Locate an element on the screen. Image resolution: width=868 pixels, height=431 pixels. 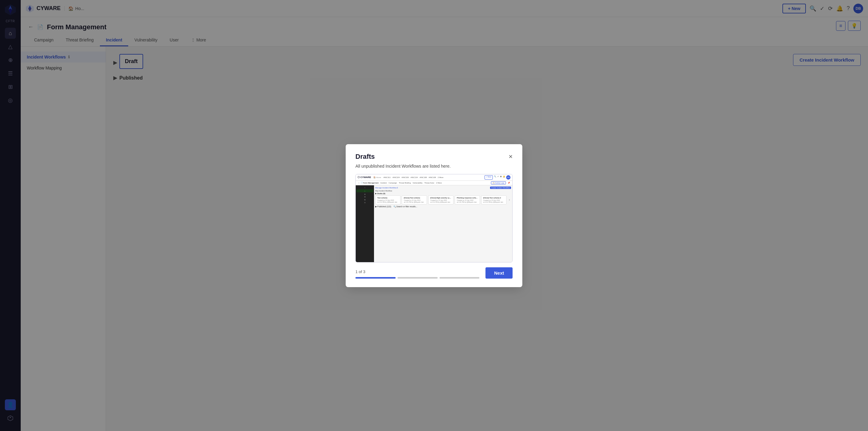
progress-bars is located at coordinates (417, 278).